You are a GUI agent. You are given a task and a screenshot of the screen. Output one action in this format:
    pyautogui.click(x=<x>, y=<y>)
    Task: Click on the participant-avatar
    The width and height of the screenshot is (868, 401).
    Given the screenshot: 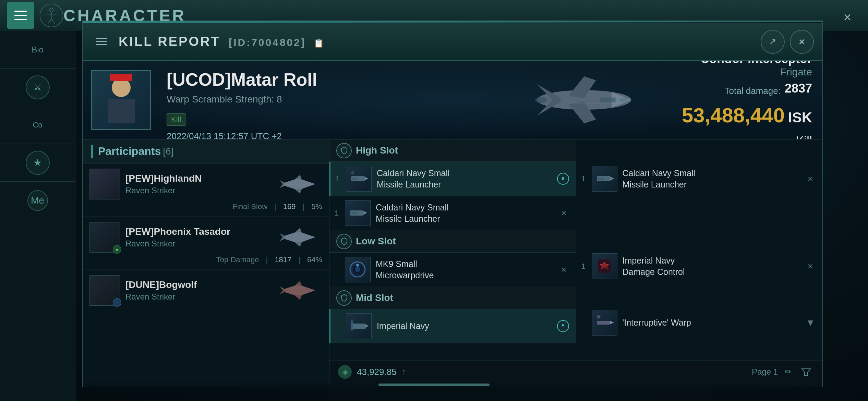 What is the action you would take?
    pyautogui.click(x=105, y=184)
    